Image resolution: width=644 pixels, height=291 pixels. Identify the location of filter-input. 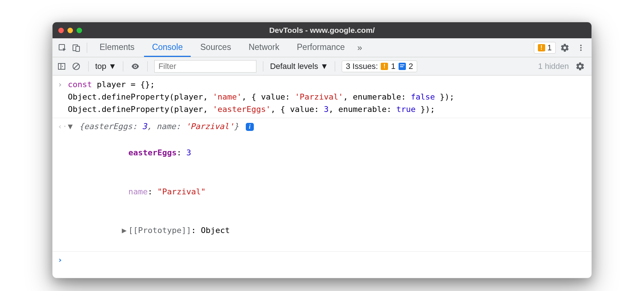
(205, 66).